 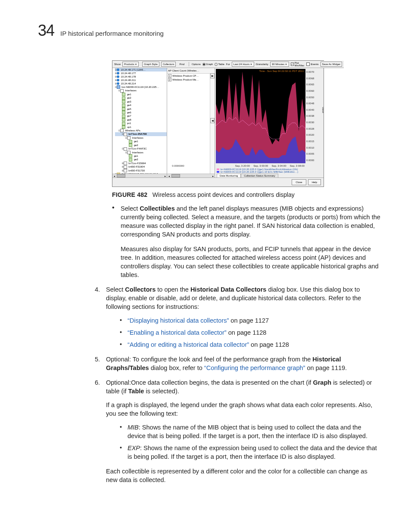 What do you see at coordinates (299, 182) in the screenshot?
I see `close-button: Close` at bounding box center [299, 182].